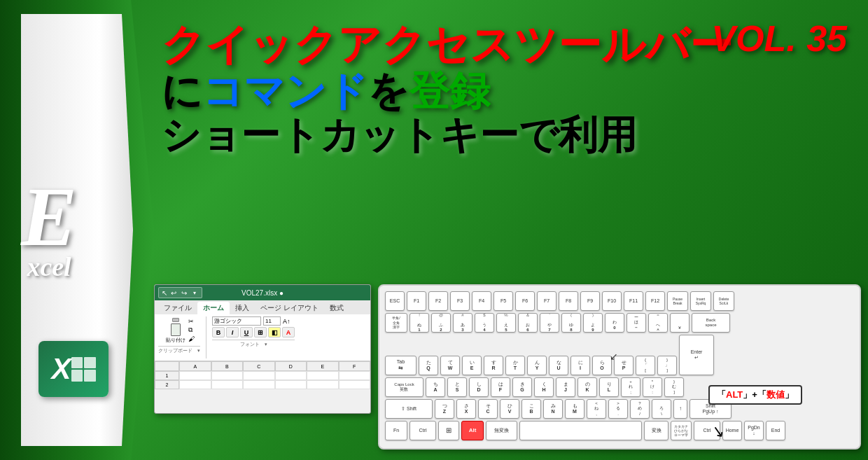  I want to click on cell-e2, so click(323, 385).